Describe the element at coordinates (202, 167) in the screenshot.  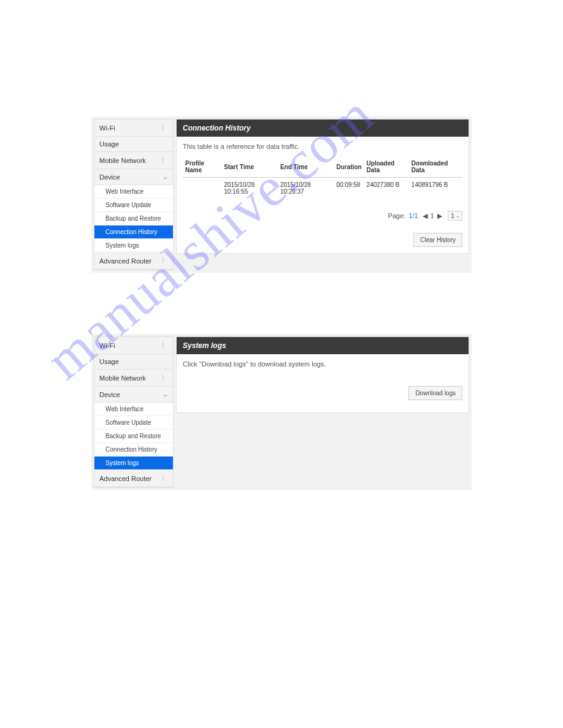
I see `col-profile-name: Profile Name` at that location.